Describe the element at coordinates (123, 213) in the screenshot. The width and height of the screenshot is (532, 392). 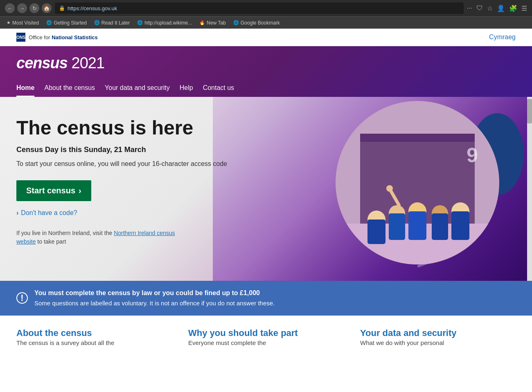
I see `no-code-link: › Don't have a code?` at that location.